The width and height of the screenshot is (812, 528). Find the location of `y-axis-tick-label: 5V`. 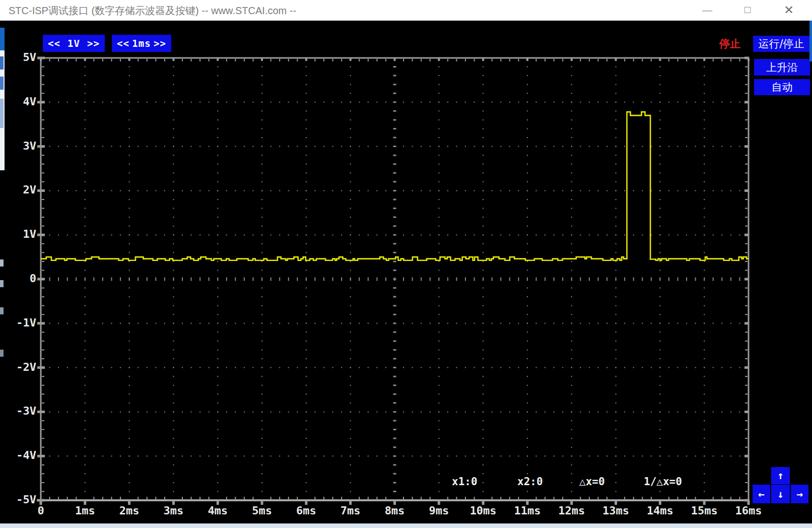

y-axis-tick-label: 5V is located at coordinates (20, 57).